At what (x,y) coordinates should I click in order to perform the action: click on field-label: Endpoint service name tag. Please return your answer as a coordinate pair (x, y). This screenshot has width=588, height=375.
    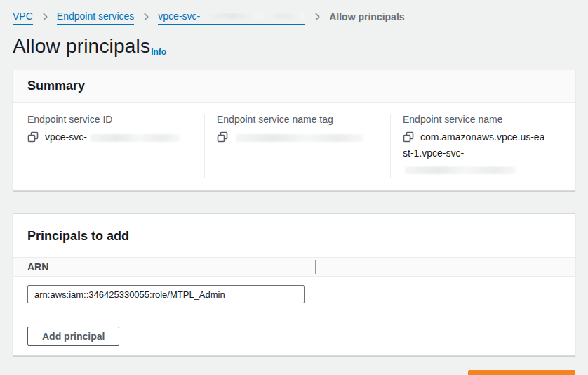
    Looking at the image, I should click on (298, 119).